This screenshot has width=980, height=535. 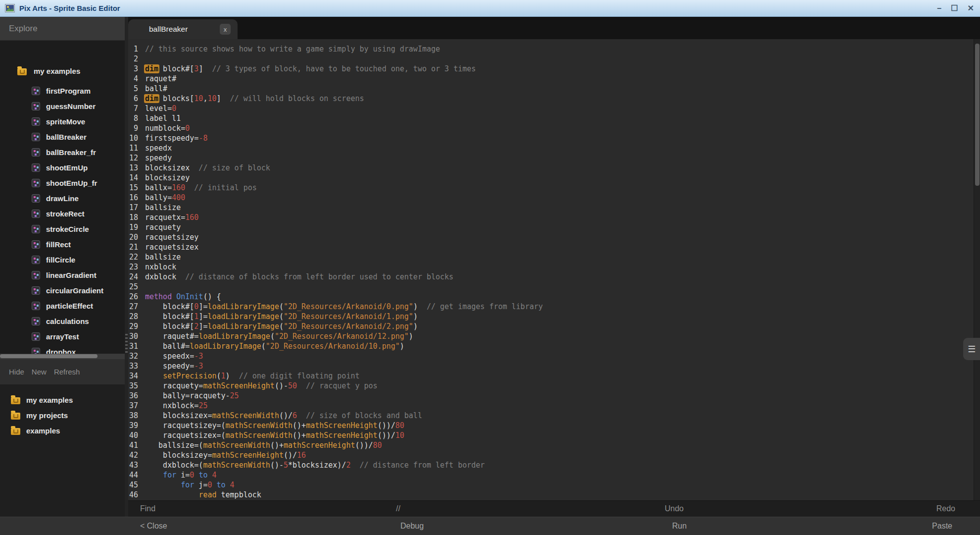 I want to click on line-number: 29, so click(x=133, y=326).